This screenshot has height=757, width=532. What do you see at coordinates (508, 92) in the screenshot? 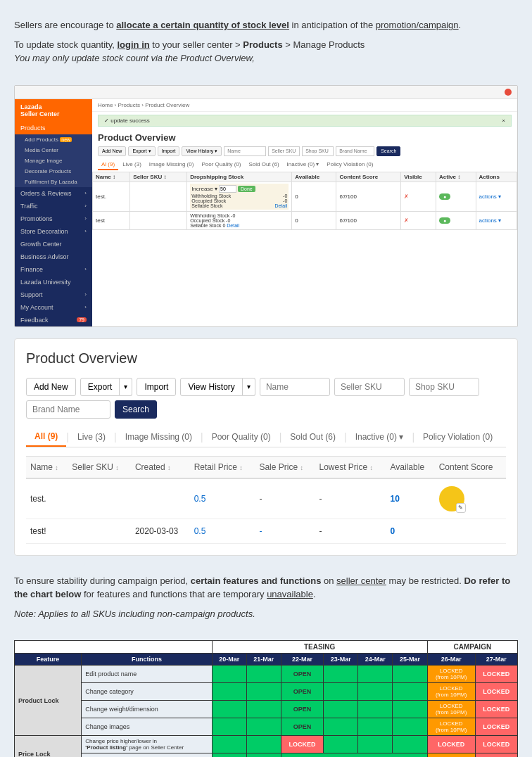
I see `close-icon` at bounding box center [508, 92].